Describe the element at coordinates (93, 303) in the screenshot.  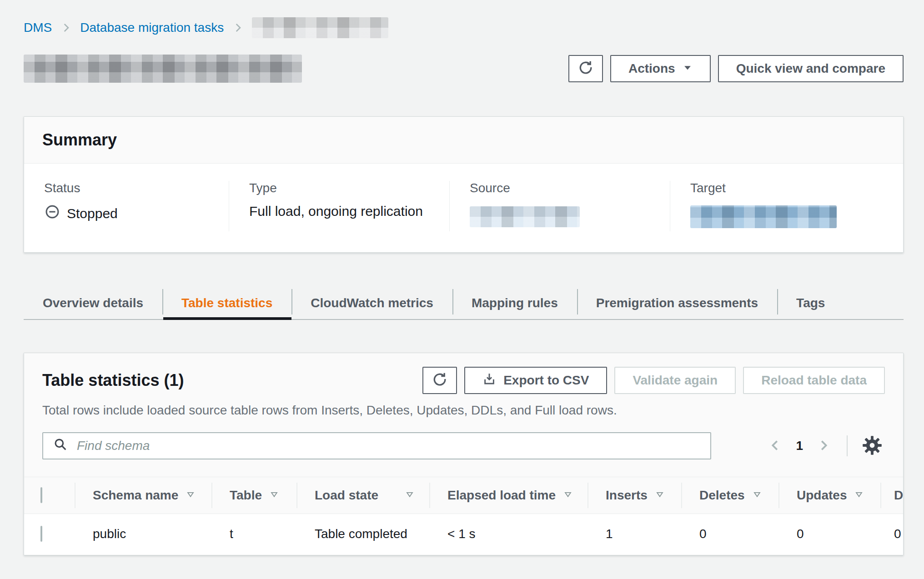
I see `tab-overview-details: Overview details` at that location.